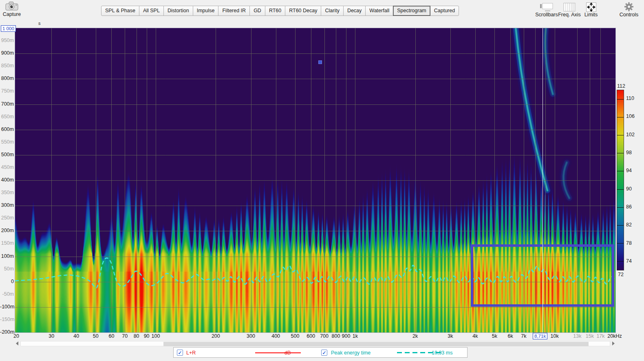 The height and width of the screenshot is (361, 644). What do you see at coordinates (206, 11) in the screenshot?
I see `tab-impulse: Impulse` at bounding box center [206, 11].